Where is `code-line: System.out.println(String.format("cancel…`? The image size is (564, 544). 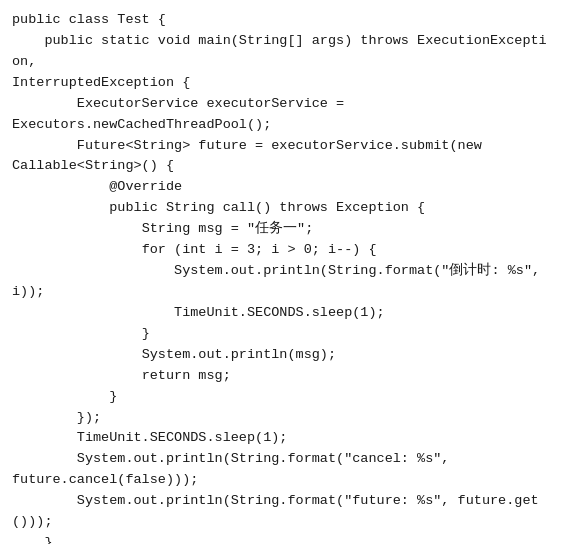
code-line: System.out.println(String.format("cancel… is located at coordinates (282, 460).